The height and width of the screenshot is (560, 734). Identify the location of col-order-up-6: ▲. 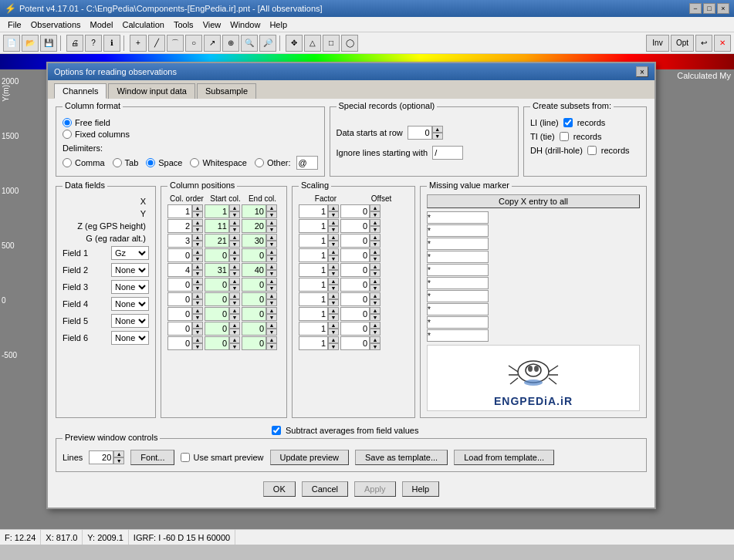
(198, 296).